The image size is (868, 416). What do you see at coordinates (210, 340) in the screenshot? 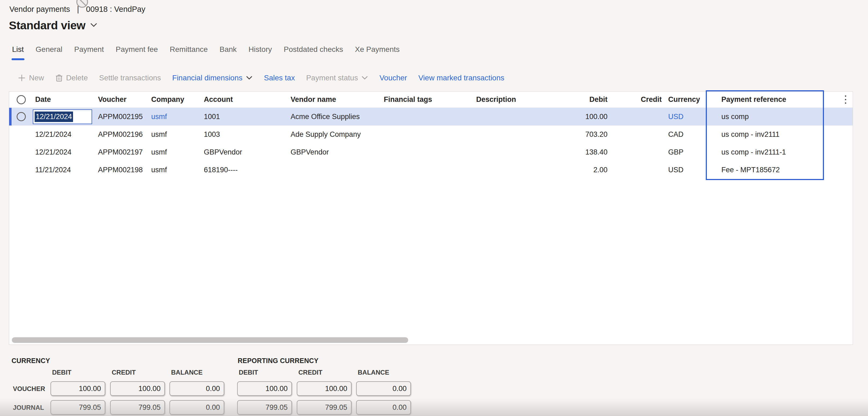
I see `horizontal-scrollbar-thumb` at bounding box center [210, 340].